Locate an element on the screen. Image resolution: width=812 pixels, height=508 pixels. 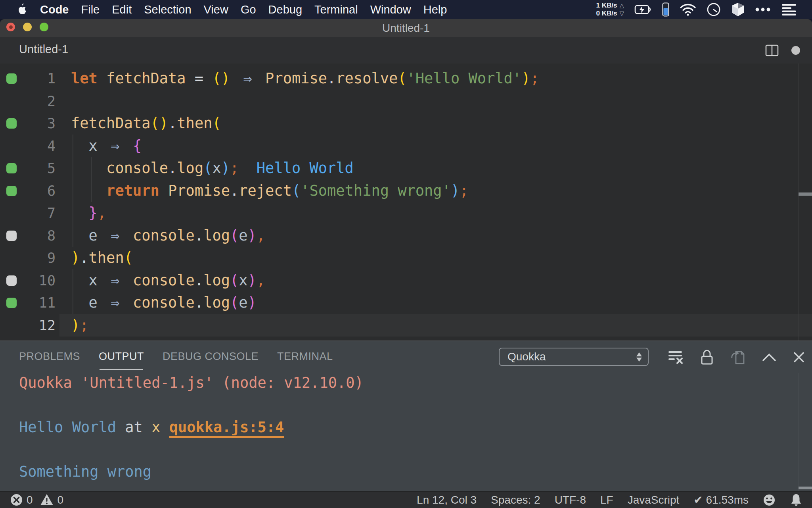
code-line-11: 11 e ⇒ console.log(e) is located at coordinates (406, 303).